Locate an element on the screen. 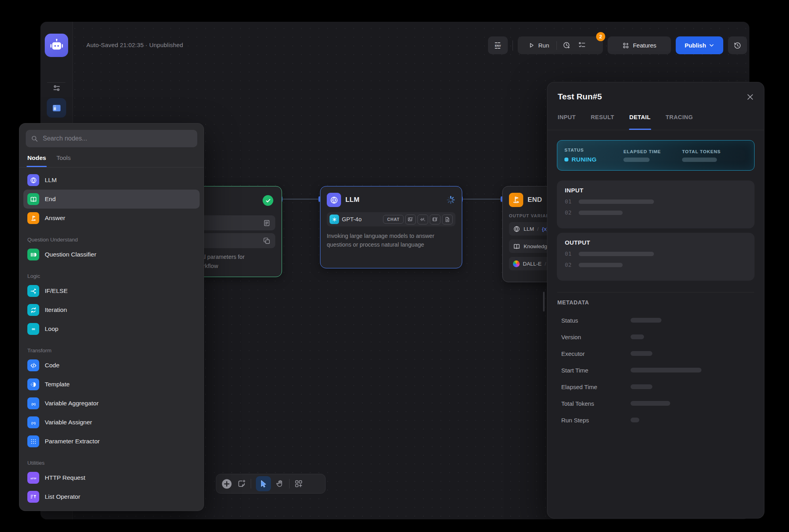 The width and height of the screenshot is (789, 532). metadata-row-status: Status is located at coordinates (656, 320).